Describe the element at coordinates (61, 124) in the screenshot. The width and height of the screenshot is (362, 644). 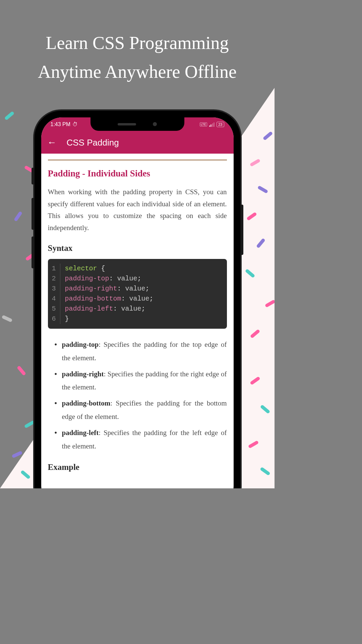
I see `status-time: 1:43 PM` at that location.